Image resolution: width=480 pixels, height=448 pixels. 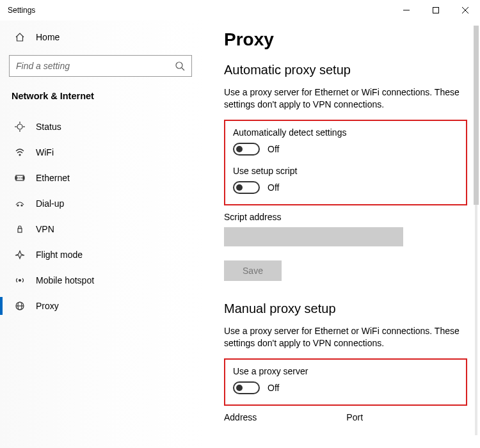 What do you see at coordinates (273, 388) in the screenshot?
I see `use-proxy-state: Off` at bounding box center [273, 388].